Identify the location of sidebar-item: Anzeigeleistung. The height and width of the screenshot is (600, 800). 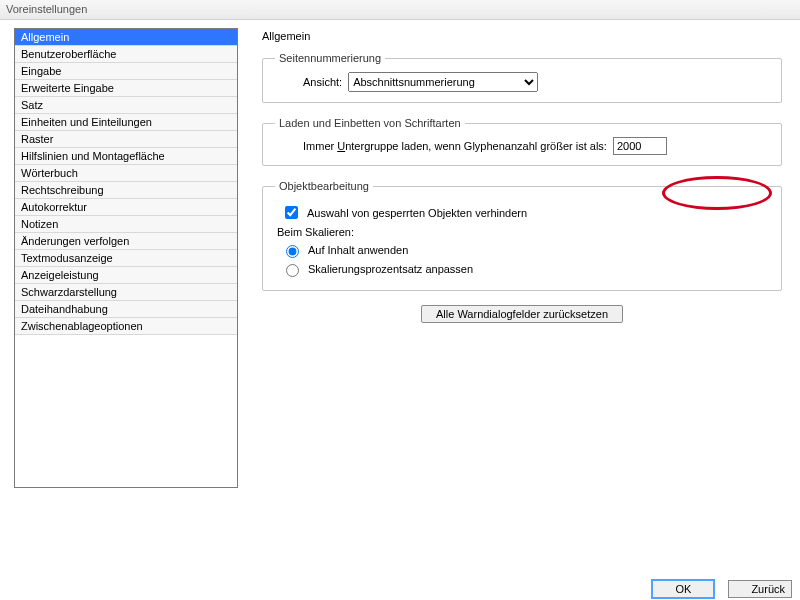
(126, 276).